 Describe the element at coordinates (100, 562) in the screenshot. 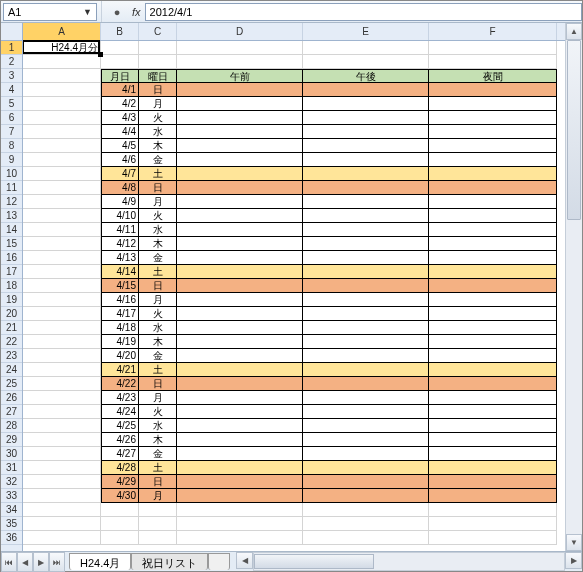

I see `sheet-tab: H24.4月` at that location.